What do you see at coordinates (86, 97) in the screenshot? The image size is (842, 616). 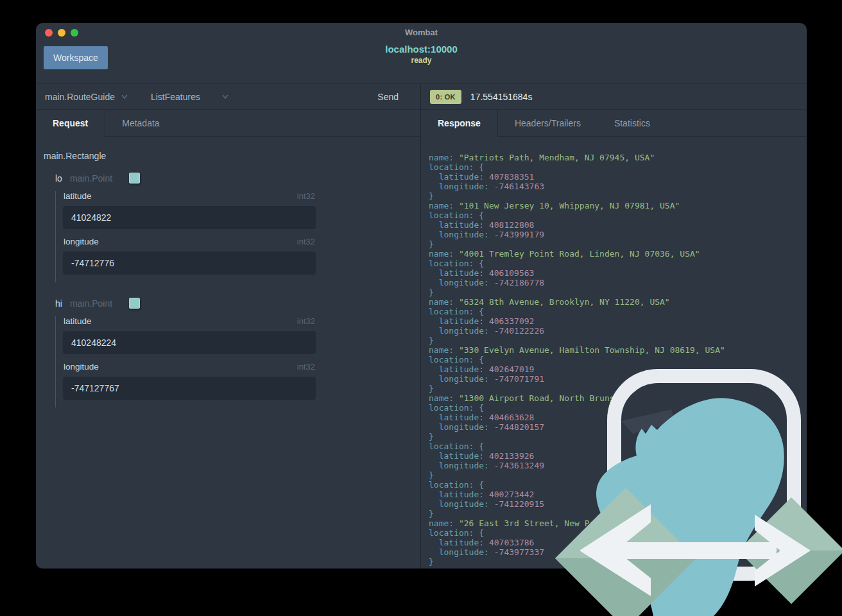 I see `service-select: main.RouteGuide` at bounding box center [86, 97].